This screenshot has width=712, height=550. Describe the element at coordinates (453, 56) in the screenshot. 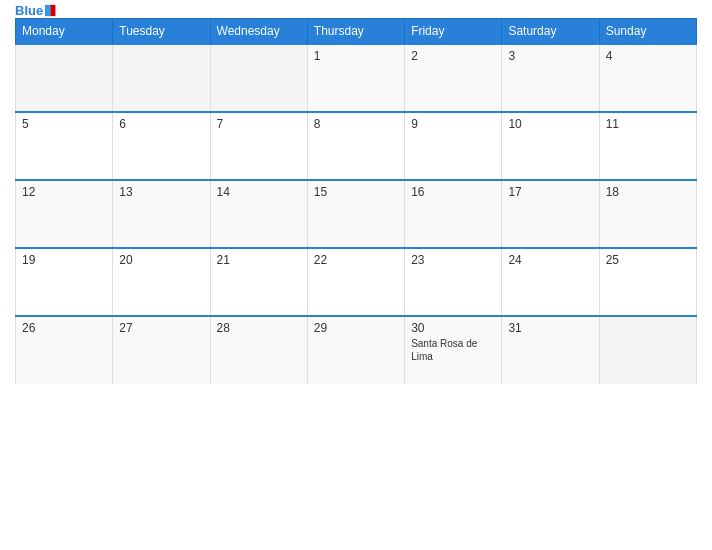

I see `day-number: 2` at that location.